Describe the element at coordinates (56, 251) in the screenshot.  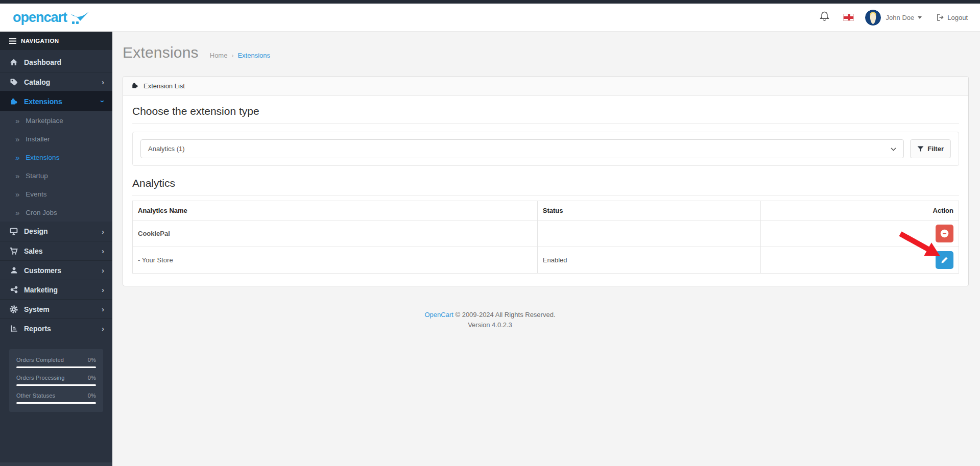
I see `sidebar-item-sales: Sales ›` at that location.